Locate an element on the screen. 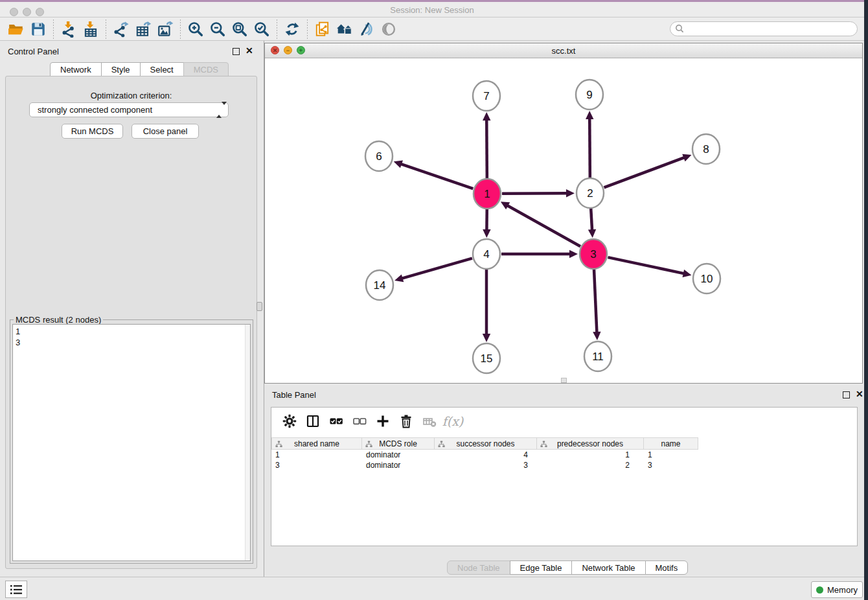 The width and height of the screenshot is (868, 600). export-image-button is located at coordinates (165, 29).